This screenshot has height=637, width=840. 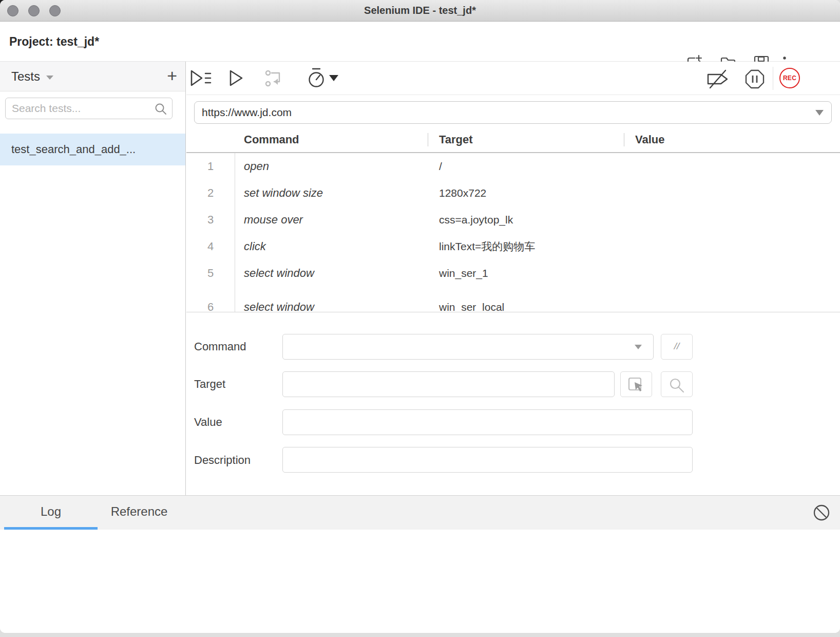 What do you see at coordinates (638, 347) in the screenshot?
I see `command-dropdown-caret-icon` at bounding box center [638, 347].